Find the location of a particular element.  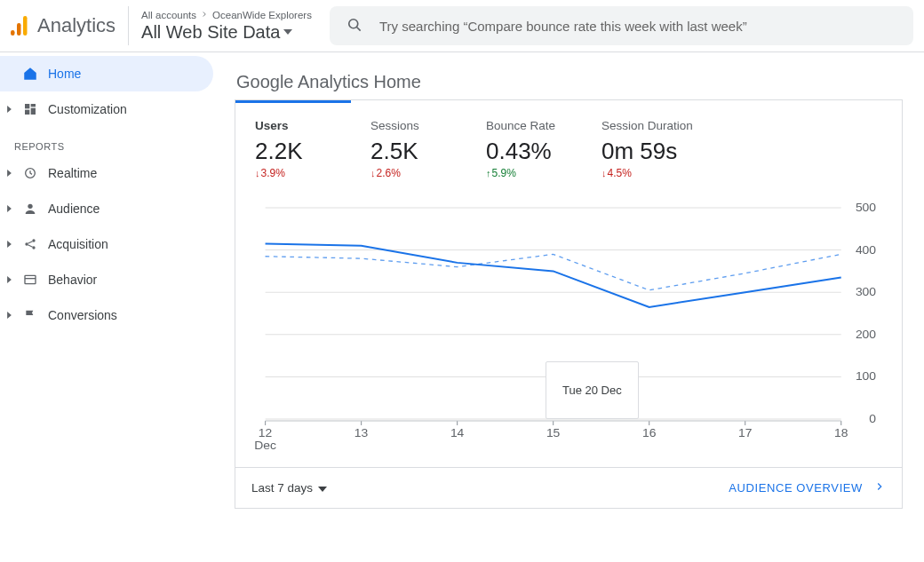

svg-text: 300 is located at coordinates (865, 292).